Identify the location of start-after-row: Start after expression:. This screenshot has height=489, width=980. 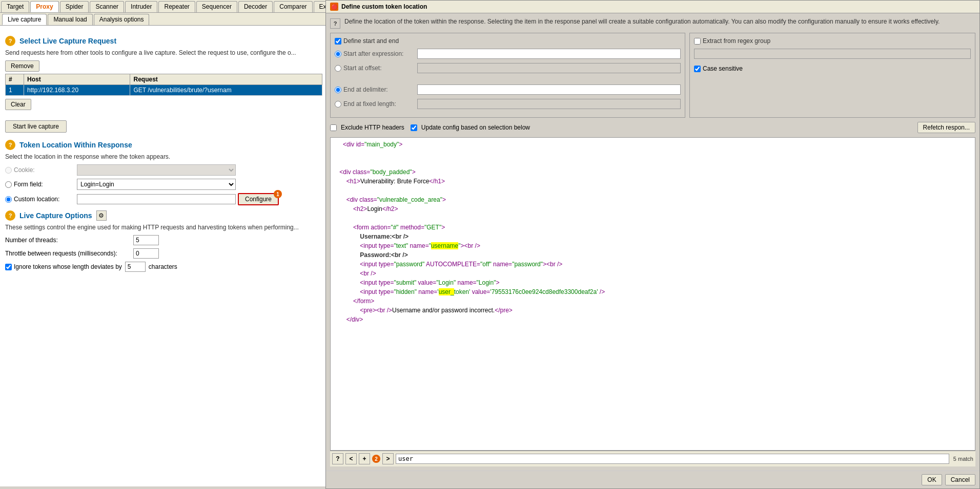
(507, 54).